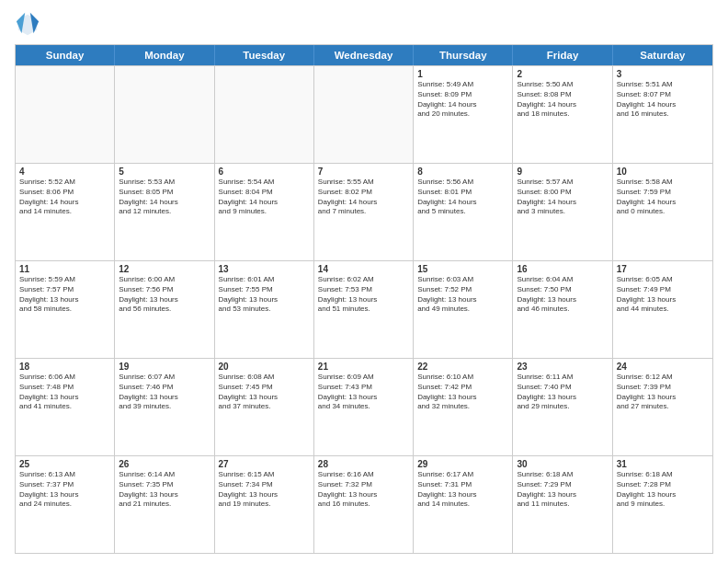  Describe the element at coordinates (463, 366) in the screenshot. I see `day-number: 22` at that location.